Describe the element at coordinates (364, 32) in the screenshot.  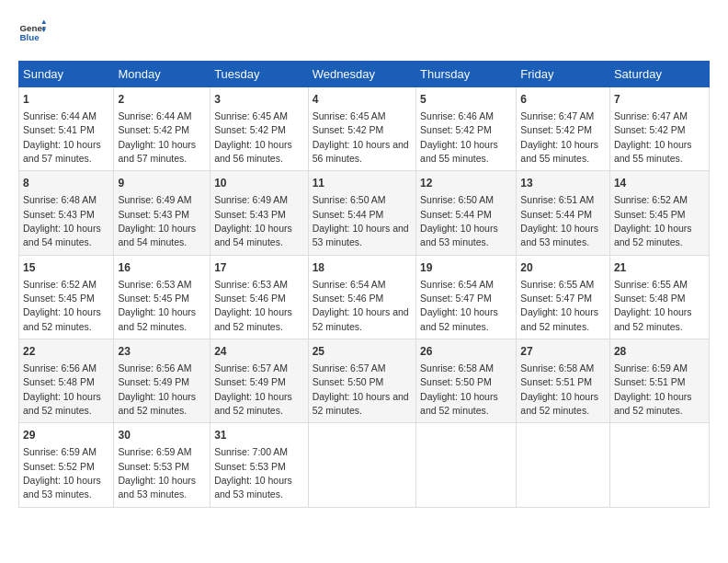
I see `header: General Blue` at that location.